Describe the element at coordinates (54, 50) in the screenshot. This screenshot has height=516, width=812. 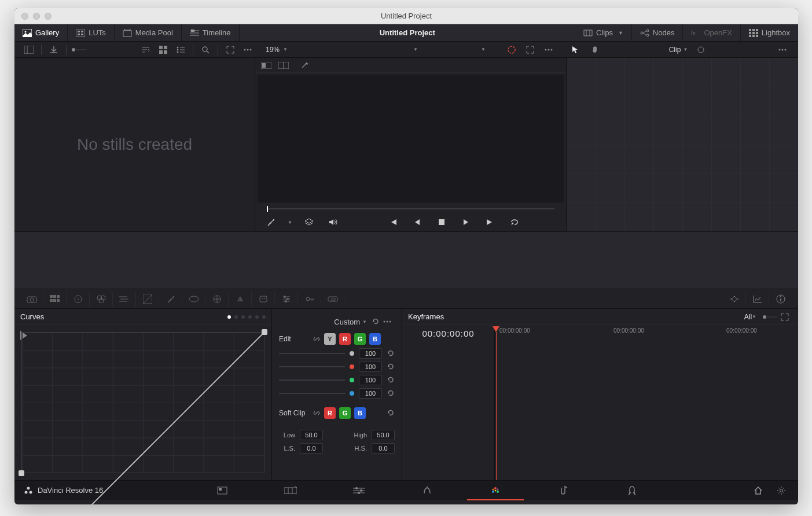
I see `download-icon` at that location.